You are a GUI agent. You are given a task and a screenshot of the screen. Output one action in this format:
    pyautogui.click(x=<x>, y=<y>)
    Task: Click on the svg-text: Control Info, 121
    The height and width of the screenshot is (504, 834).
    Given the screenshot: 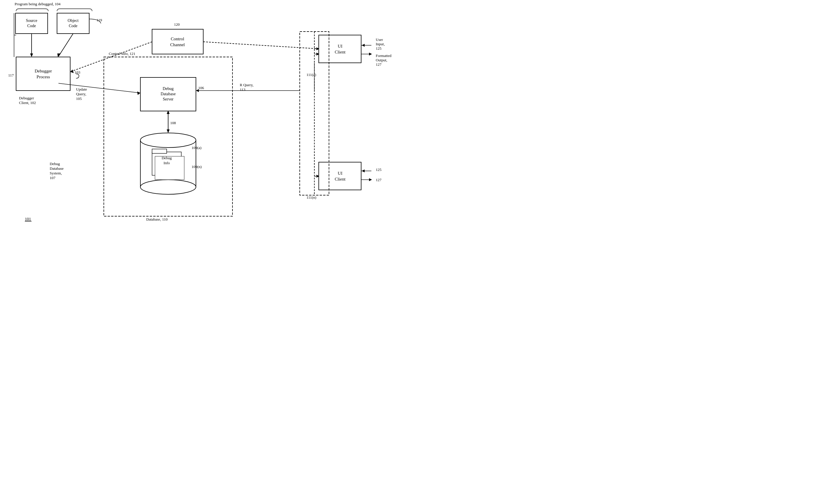 What is the action you would take?
    pyautogui.click(x=122, y=53)
    